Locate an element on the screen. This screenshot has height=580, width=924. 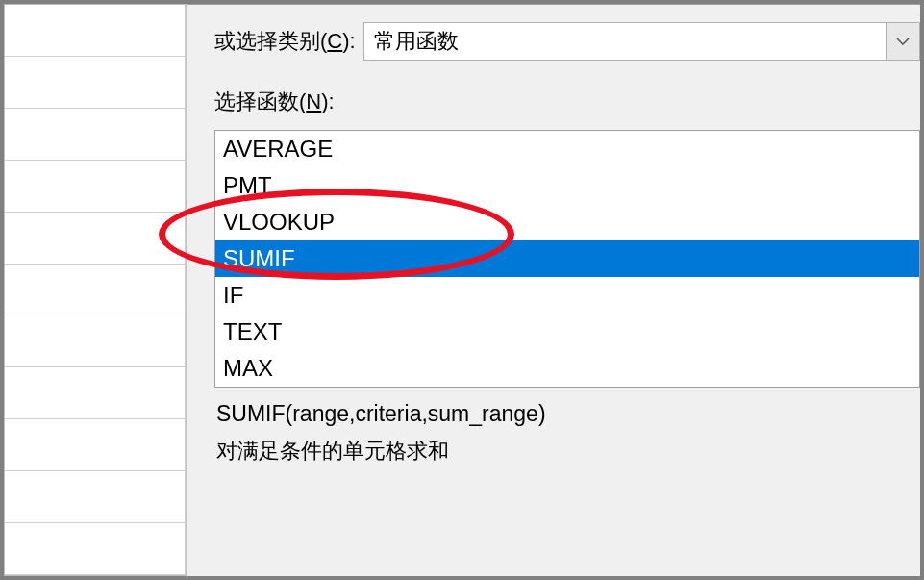
function-item-text: TEXT is located at coordinates (567, 332).